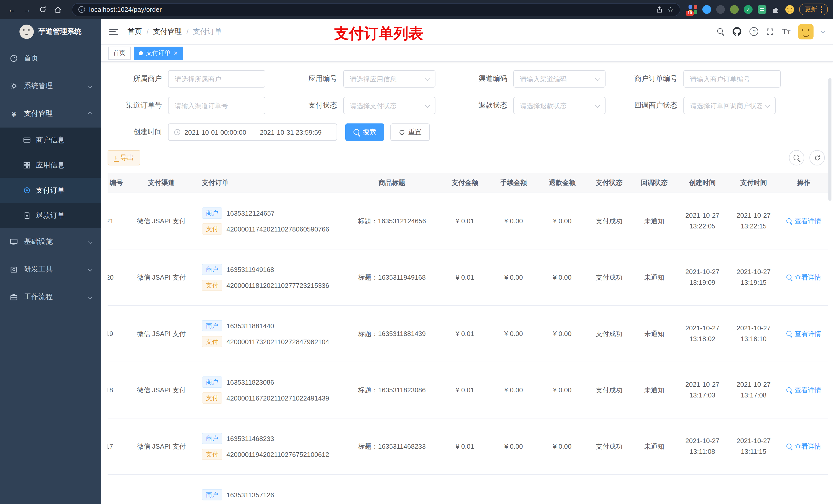 The width and height of the screenshot is (833, 504). I want to click on sidebar-item-label: 退款订单, so click(50, 216).